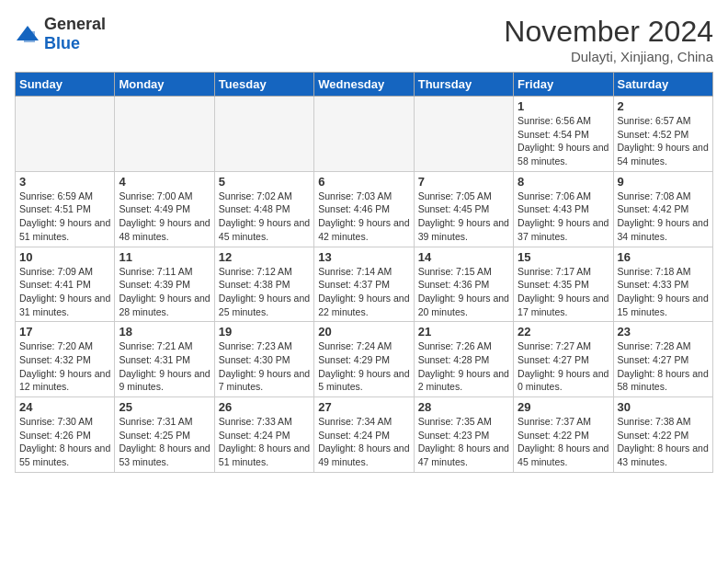  Describe the element at coordinates (463, 360) in the screenshot. I see `calendar-cell: 21Sunrise: 7:26 AM Sunset: 4:28 PM Dayli…` at that location.